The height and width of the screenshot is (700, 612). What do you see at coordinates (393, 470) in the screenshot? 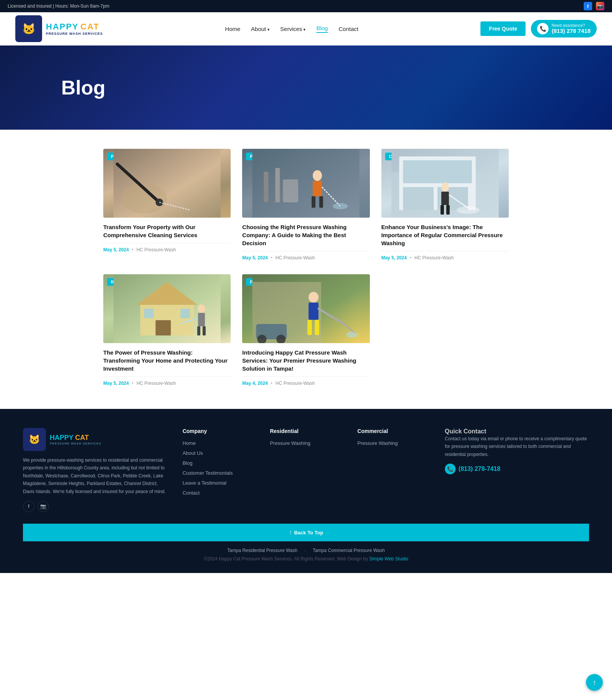
I see `footer-commercial-col: Commercial Pressure Washing` at bounding box center [393, 470].